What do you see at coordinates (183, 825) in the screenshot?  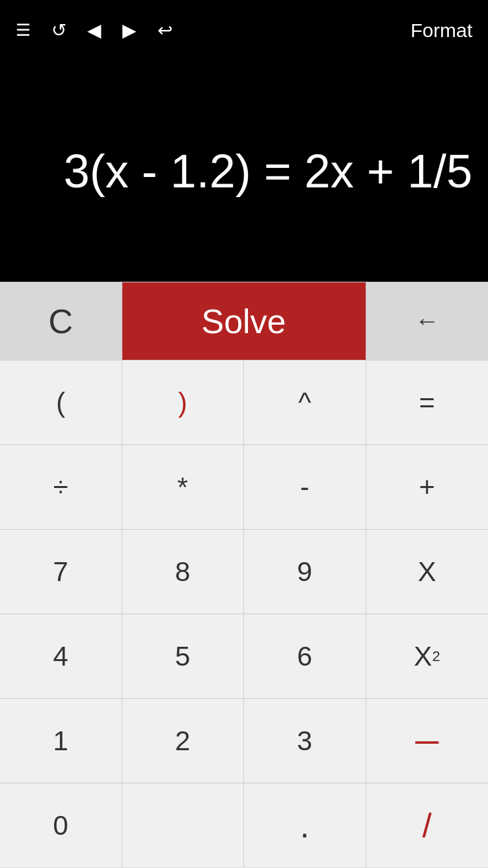 I see `empty-button` at bounding box center [183, 825].